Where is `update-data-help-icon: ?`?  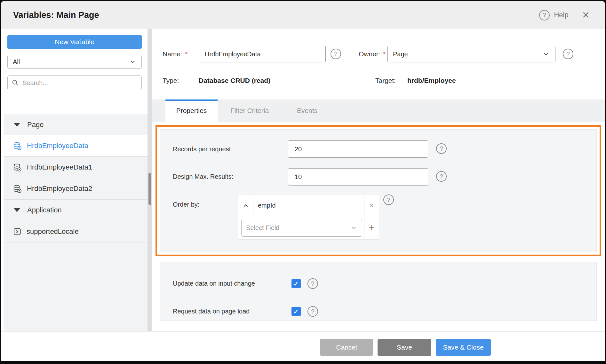
update-data-help-icon: ? is located at coordinates (313, 283).